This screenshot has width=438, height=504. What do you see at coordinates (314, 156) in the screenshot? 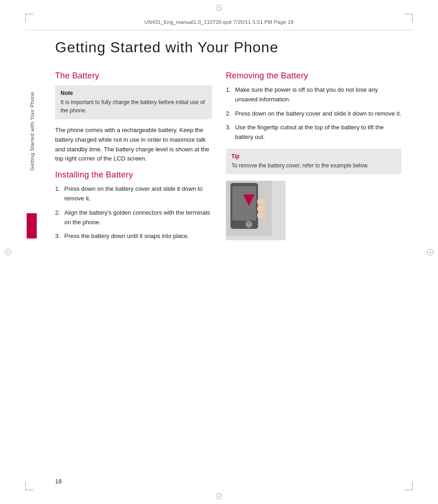
I see `tip-label: Tip` at bounding box center [314, 156].